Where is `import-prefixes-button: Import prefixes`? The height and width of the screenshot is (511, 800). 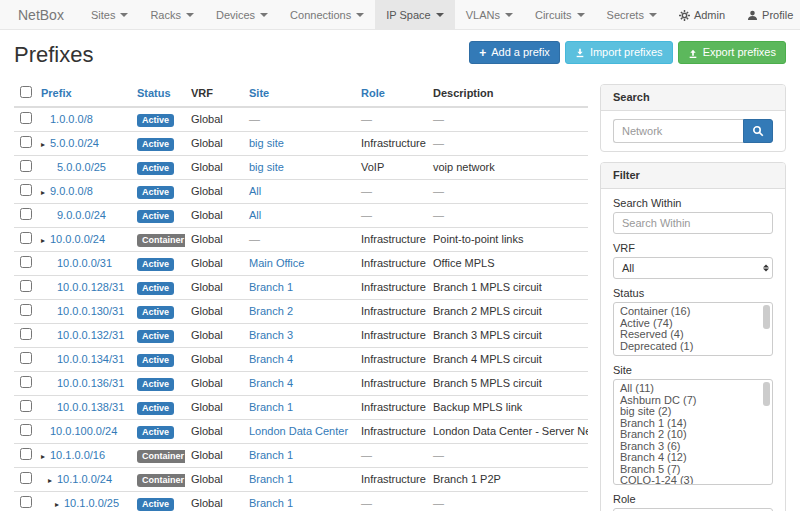 import-prefixes-button: Import prefixes is located at coordinates (619, 52).